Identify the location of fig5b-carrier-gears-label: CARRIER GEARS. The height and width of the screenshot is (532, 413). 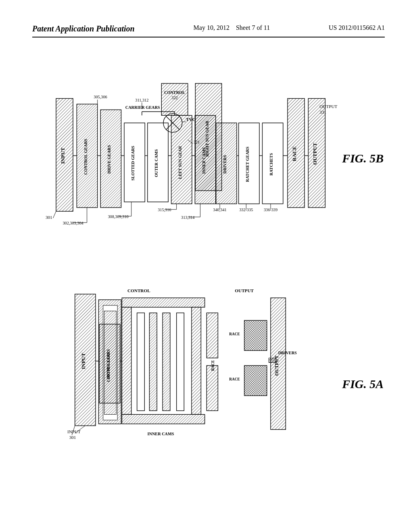
(143, 107).